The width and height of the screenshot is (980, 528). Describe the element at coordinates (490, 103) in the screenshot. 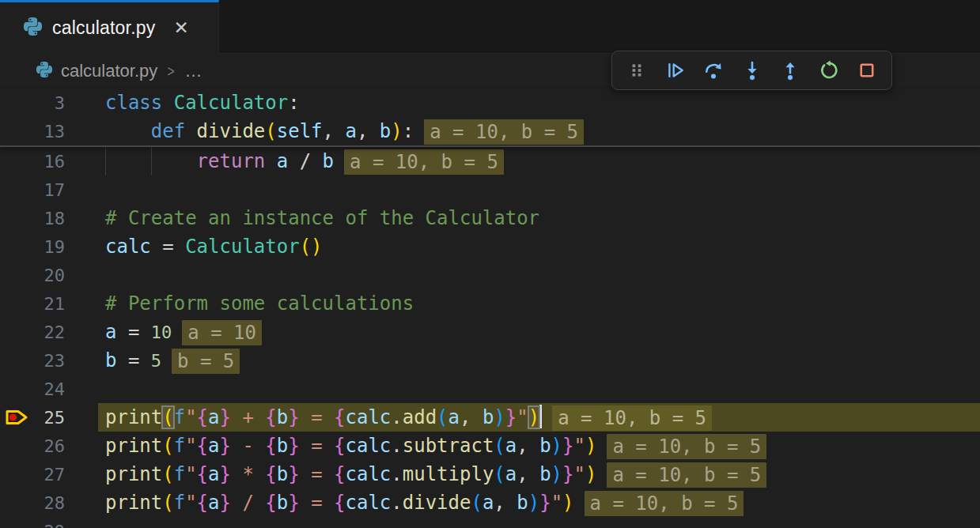

I see `code-line-3: 3class Calculator:` at that location.